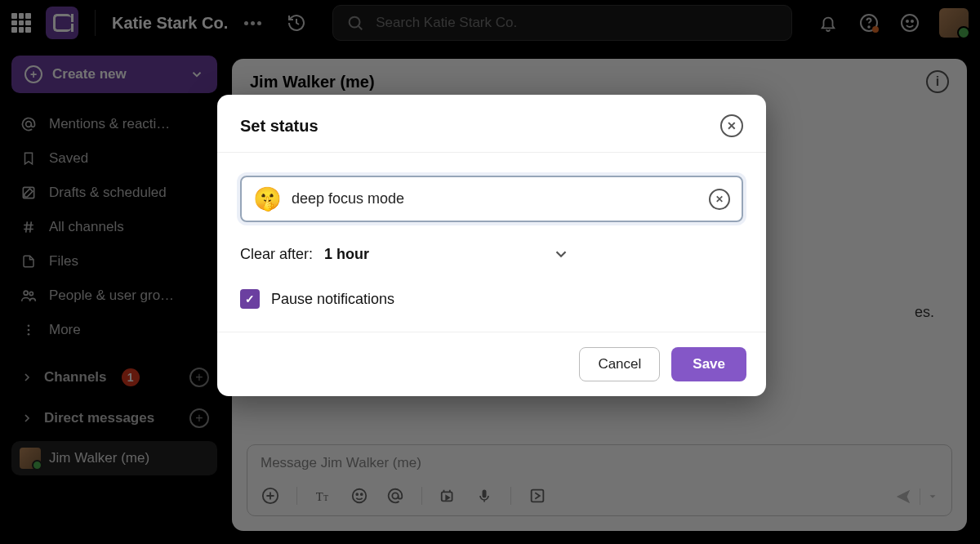  I want to click on video-icon, so click(448, 496).